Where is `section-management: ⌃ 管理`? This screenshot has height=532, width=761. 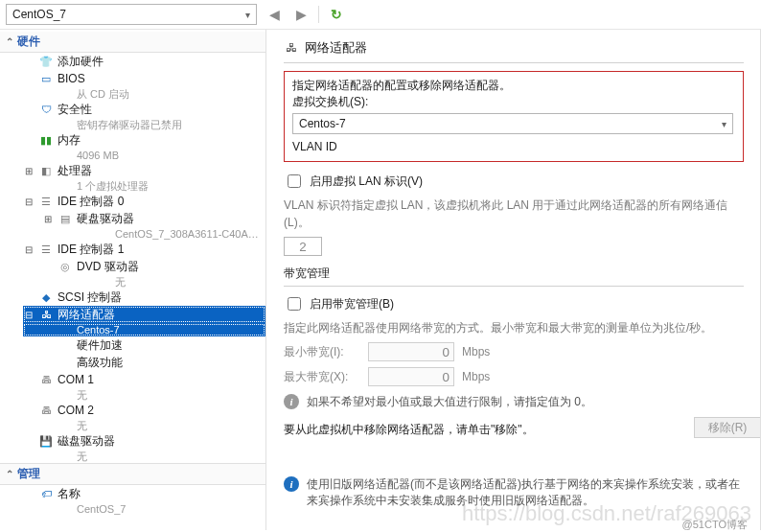 section-management: ⌃ 管理 is located at coordinates (132, 474).